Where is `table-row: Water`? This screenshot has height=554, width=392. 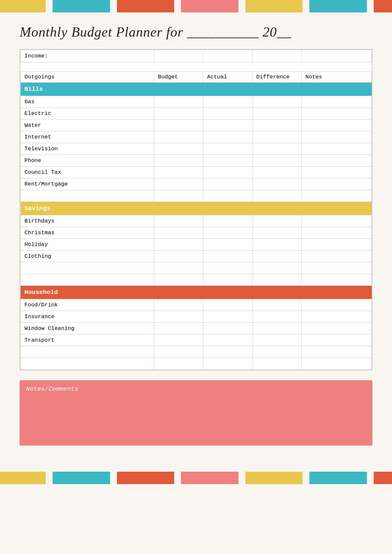 table-row: Water is located at coordinates (196, 125).